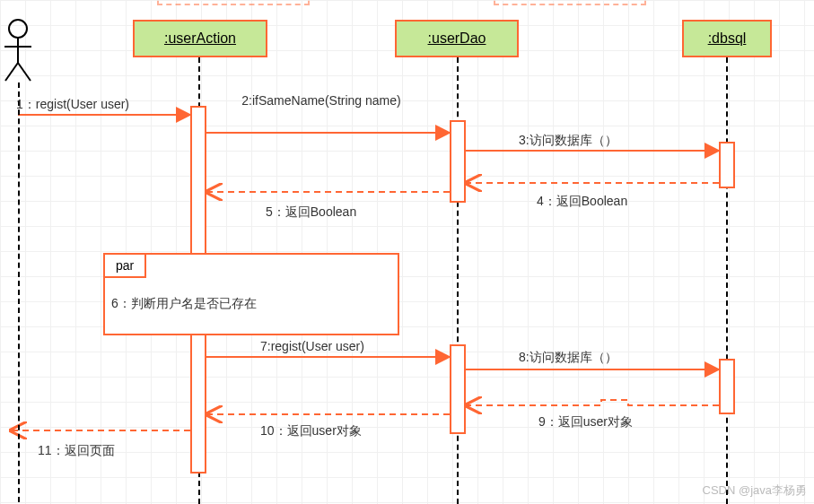  I want to click on par-fragment: par, so click(251, 294).